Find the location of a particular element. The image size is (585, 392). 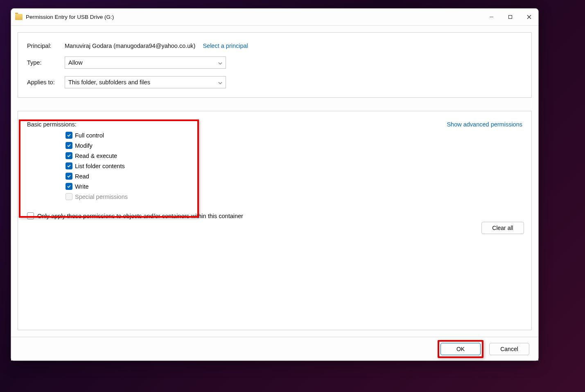

clear-all-button: Clear all is located at coordinates (503, 228).